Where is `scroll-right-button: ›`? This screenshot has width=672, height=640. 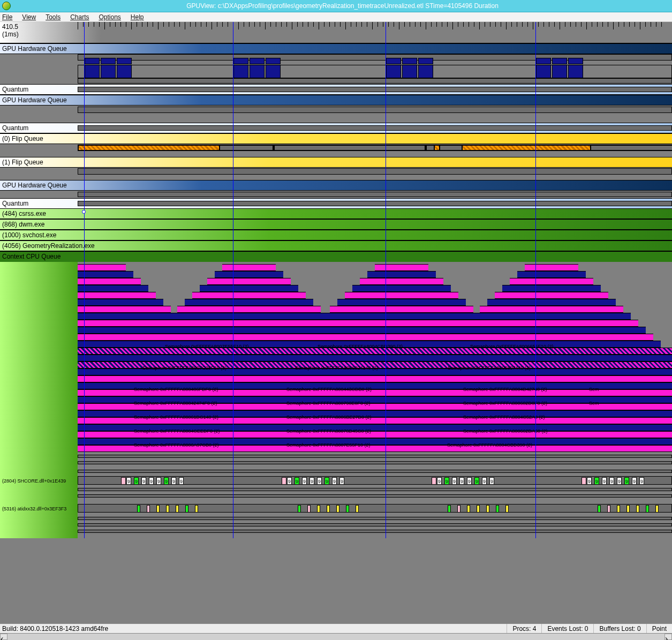 scroll-right-button: › is located at coordinates (668, 637).